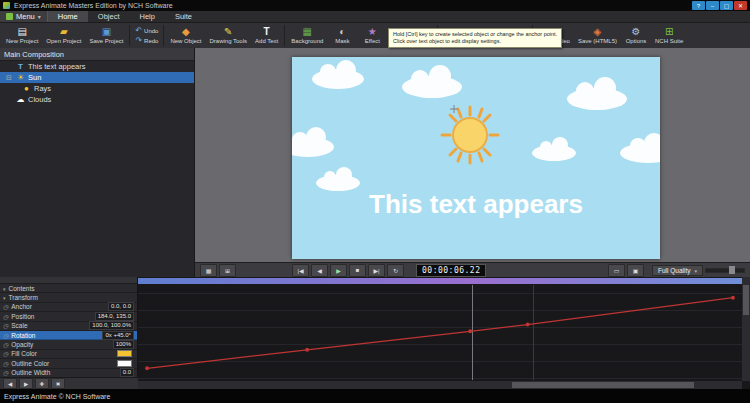  I want to click on canvas-text-object: This text appears, so click(476, 204).